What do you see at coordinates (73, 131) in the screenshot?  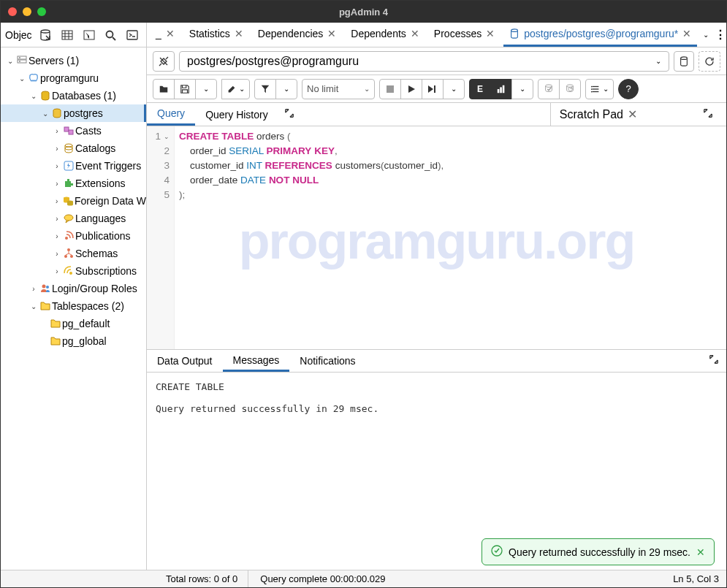 I see `tree-casts: ›Casts` at bounding box center [73, 131].